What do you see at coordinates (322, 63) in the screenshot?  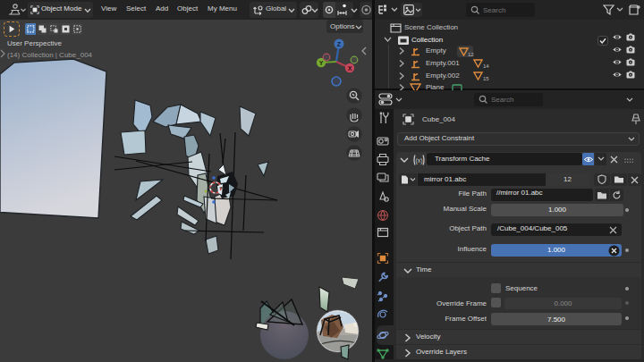 I see `svg-text: Y` at bounding box center [322, 63].